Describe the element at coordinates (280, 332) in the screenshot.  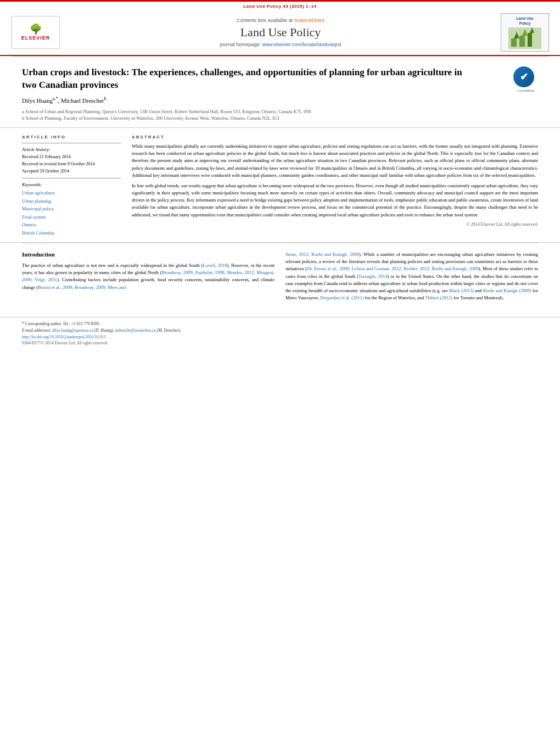
I see `article-footer: * Corresponding author. Tel.: +1 613 770…` at that location.